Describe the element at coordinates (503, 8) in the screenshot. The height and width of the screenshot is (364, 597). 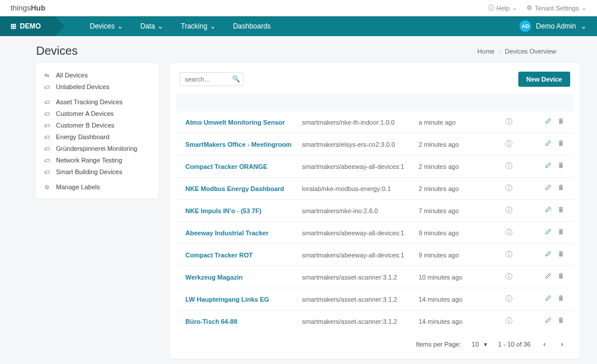
I see `help-link: ⓘ Help ⌄` at that location.